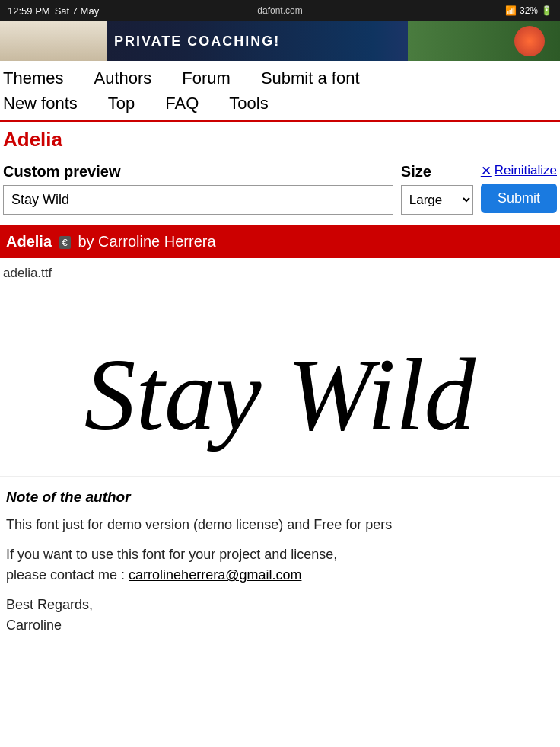 The height and width of the screenshot is (747, 560). Describe the element at coordinates (280, 91) in the screenshot. I see `main-navigation: Themes Authors Forum Submit a font New f…` at that location.